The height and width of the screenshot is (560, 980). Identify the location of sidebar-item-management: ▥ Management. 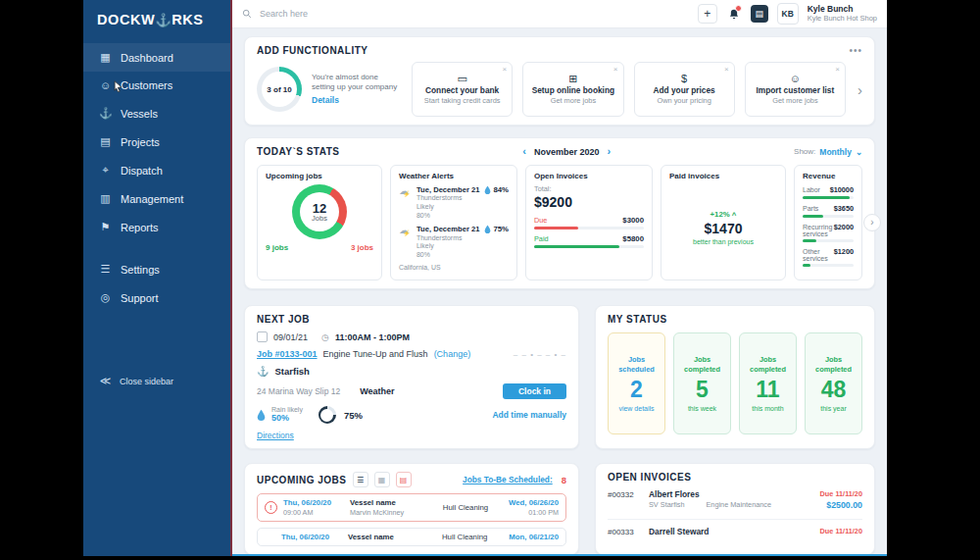
(158, 198).